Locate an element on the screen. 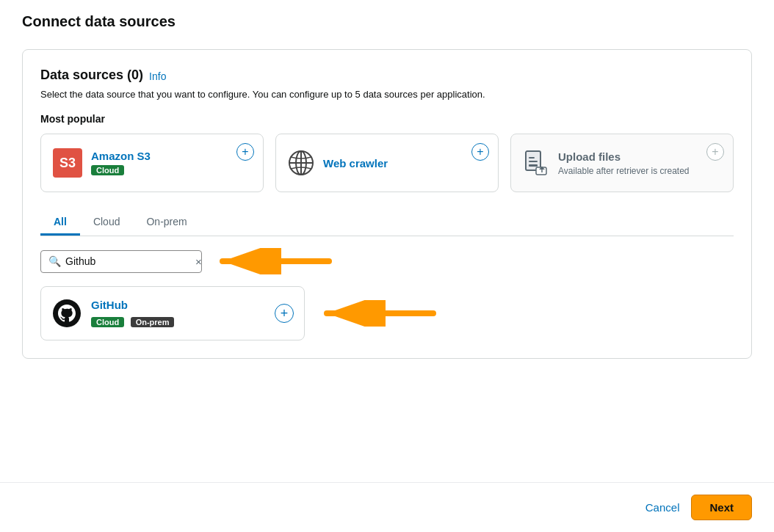 This screenshot has height=532, width=774. card-subtitle: Select the data source that you want to … is located at coordinates (387, 94).